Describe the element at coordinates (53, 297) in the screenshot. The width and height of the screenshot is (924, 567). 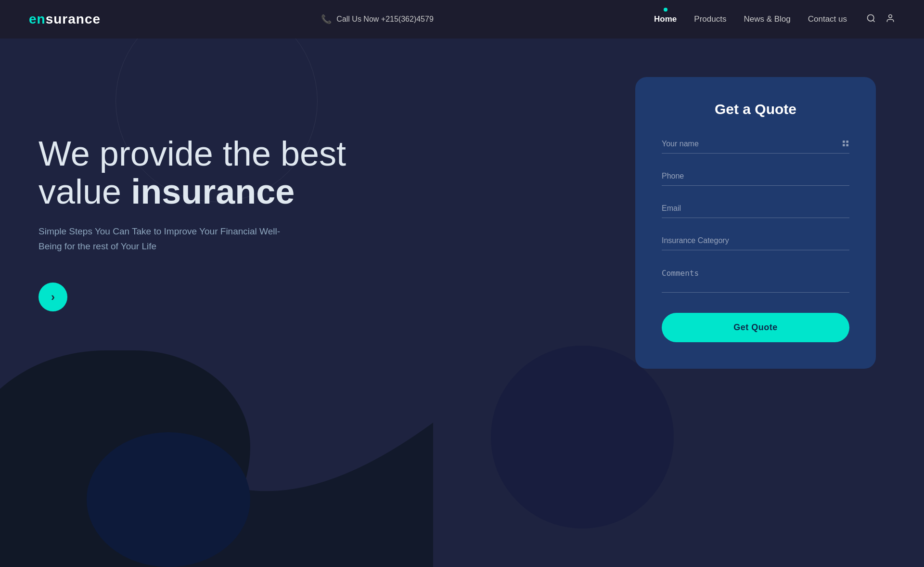
I see `hero-cta-arrow-icon: ›` at that location.